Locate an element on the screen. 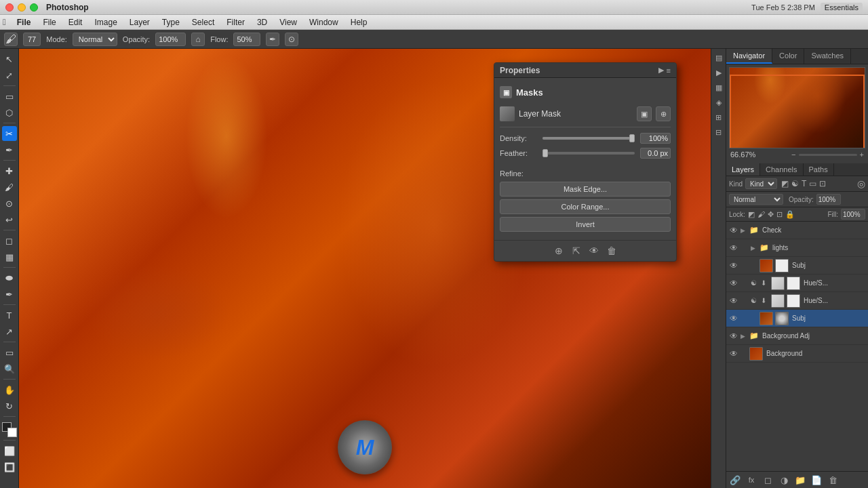  layer-hue1: 👁 ☯ ⬇ Hue/S... is located at coordinates (797, 283).